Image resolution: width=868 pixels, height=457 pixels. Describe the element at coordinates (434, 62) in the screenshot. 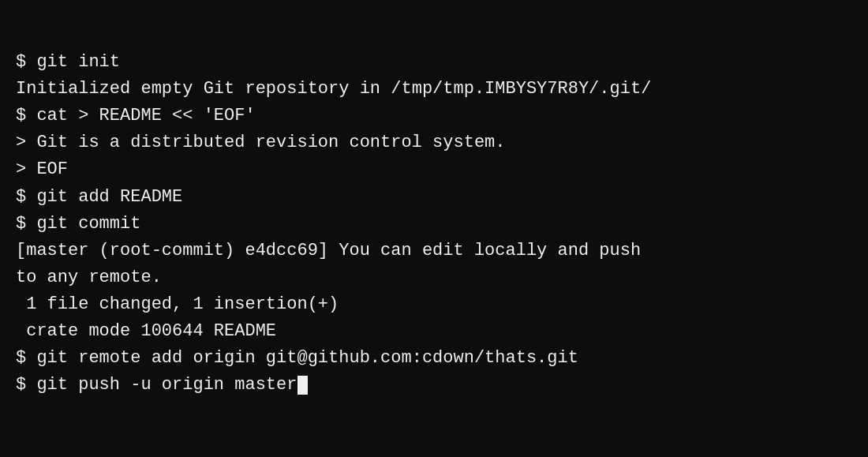

I see `line1: $ git init` at that location.